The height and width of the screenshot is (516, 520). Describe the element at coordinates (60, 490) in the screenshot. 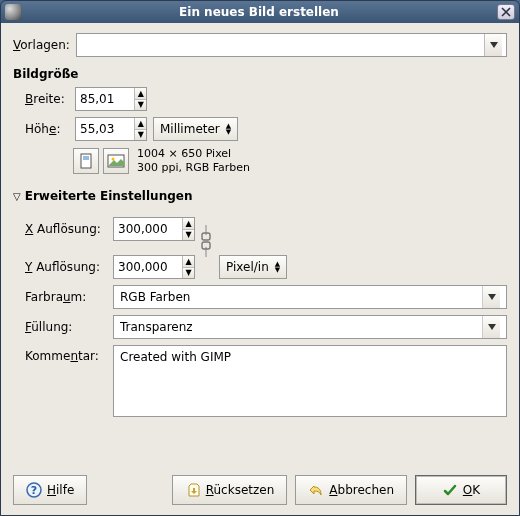

I see `help-label: Hilfe` at that location.